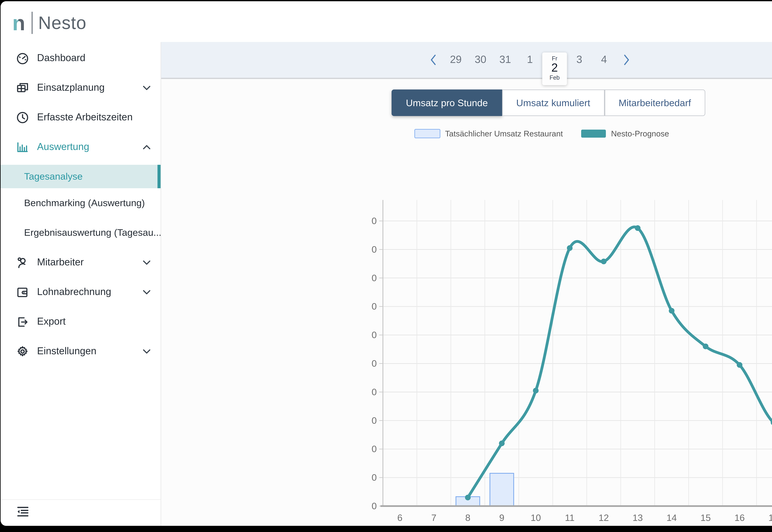 Image resolution: width=772 pixels, height=532 pixels. Describe the element at coordinates (19, 23) in the screenshot. I see `brand-mark: n n` at that location.